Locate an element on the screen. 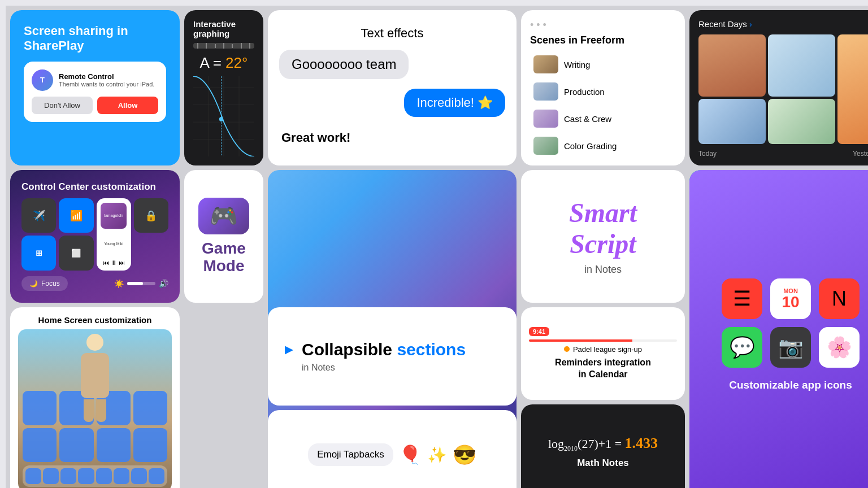  homescreen-dock is located at coordinates (95, 476).